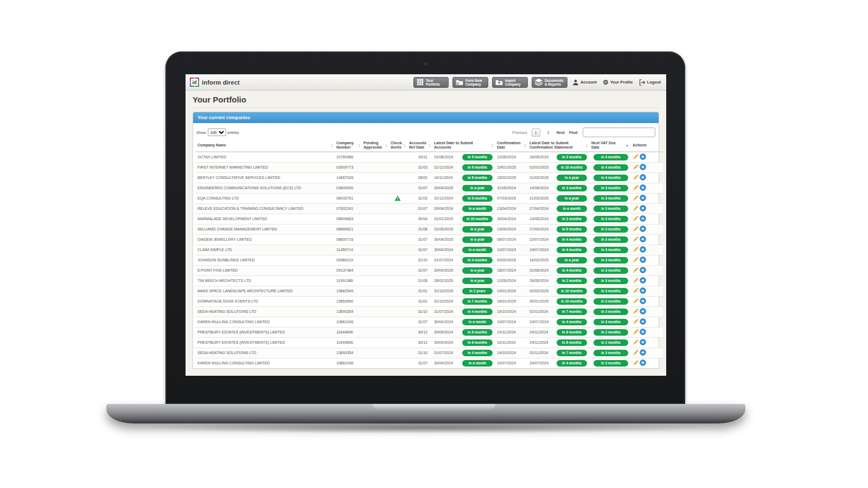 This screenshot has height=488, width=868. I want to click on form-new-company-button: Form New Company, so click(470, 82).